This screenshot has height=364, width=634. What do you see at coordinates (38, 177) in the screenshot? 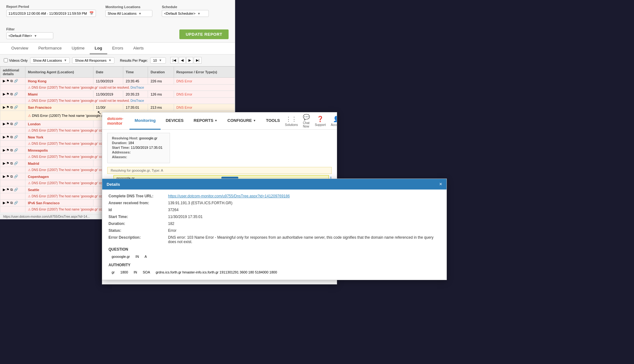
I see `location-link: Copenhagen` at bounding box center [38, 177].